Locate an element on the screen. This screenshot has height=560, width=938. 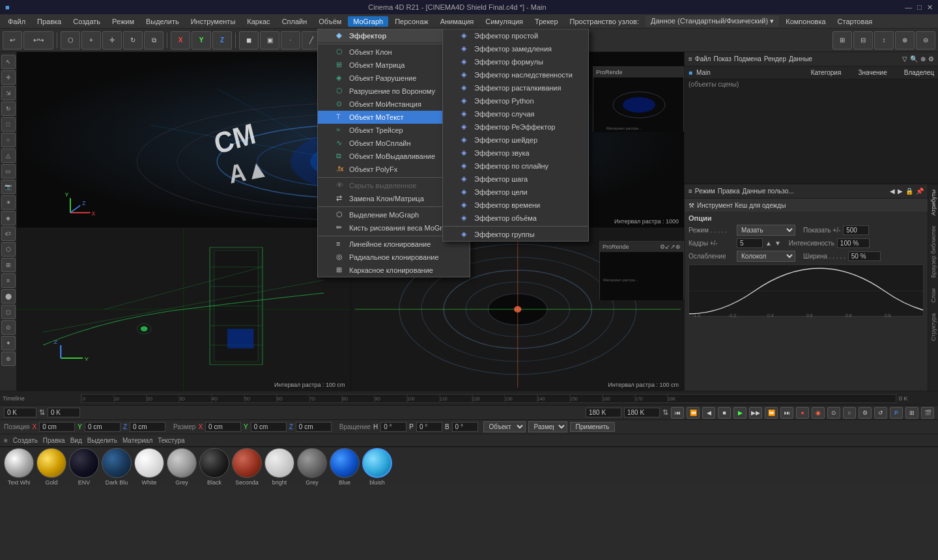
attr-dropdown-weak: Колокол is located at coordinates (766, 257).